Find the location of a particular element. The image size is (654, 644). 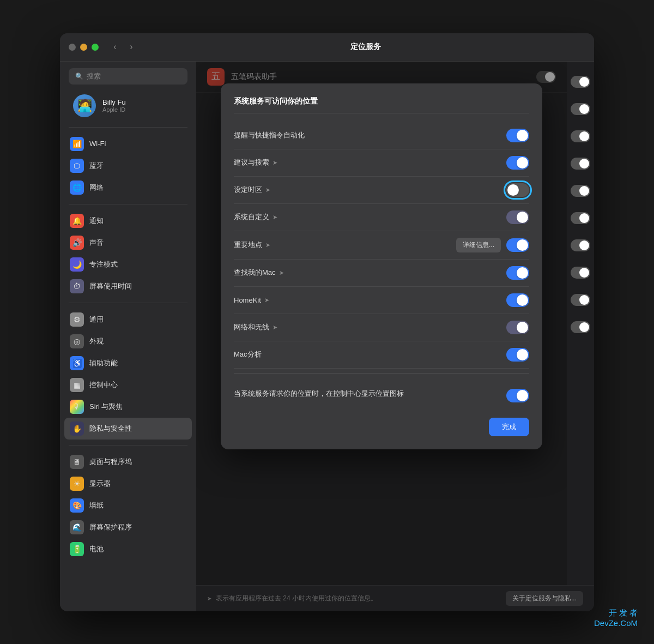

reminders-toggle is located at coordinates (518, 135).